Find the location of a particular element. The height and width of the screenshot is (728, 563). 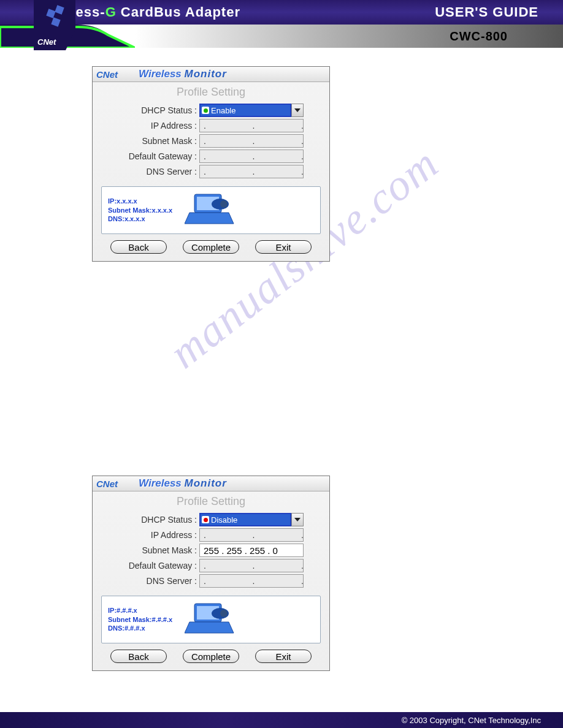

mask-value: . . . is located at coordinates (251, 141).